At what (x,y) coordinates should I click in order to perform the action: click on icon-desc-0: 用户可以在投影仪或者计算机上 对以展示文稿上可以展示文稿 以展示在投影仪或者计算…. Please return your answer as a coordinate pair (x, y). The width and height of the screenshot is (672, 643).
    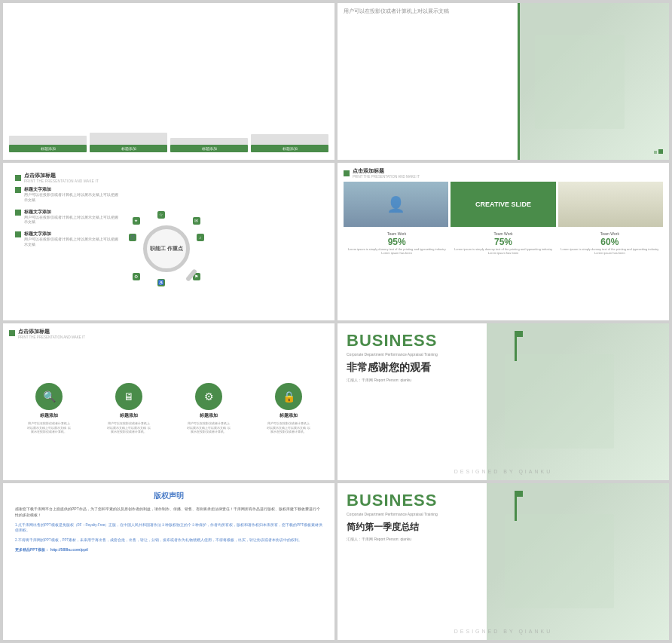
    Looking at the image, I should click on (49, 428).